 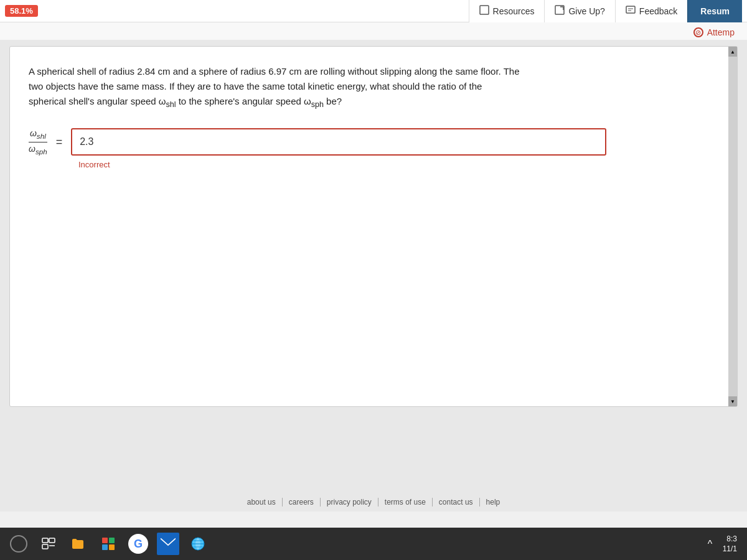 What do you see at coordinates (108, 544) in the screenshot?
I see `win-grid-icon` at bounding box center [108, 544].